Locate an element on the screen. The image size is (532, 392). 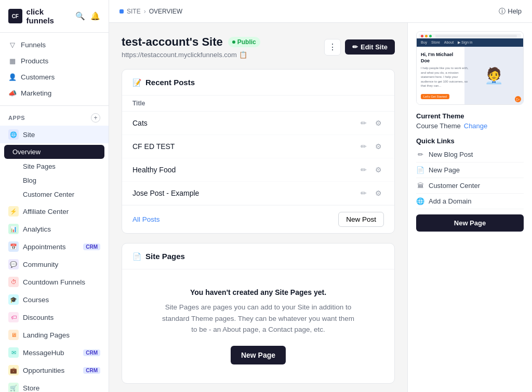
table-row: Healthy Food ✏ ⚙ is located at coordinates (258, 170).